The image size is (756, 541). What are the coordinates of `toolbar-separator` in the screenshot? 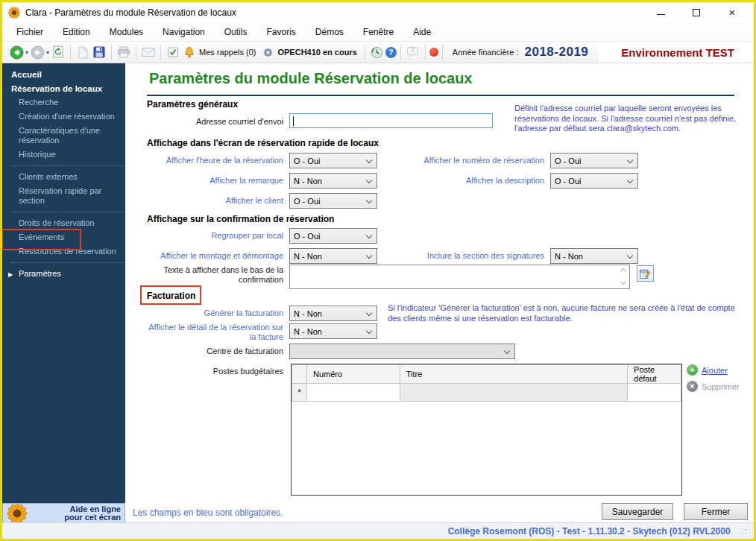 It's located at (136, 52).